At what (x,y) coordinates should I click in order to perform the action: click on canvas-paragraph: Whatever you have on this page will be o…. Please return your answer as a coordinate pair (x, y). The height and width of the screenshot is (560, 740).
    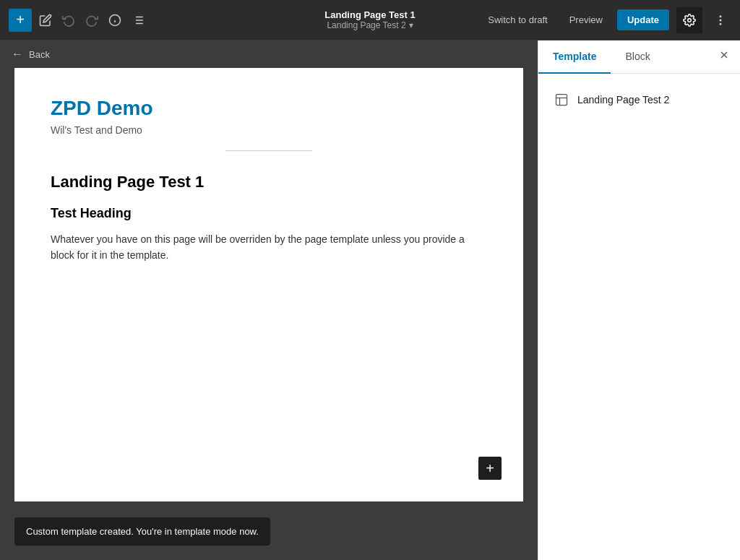
    Looking at the image, I should click on (269, 247).